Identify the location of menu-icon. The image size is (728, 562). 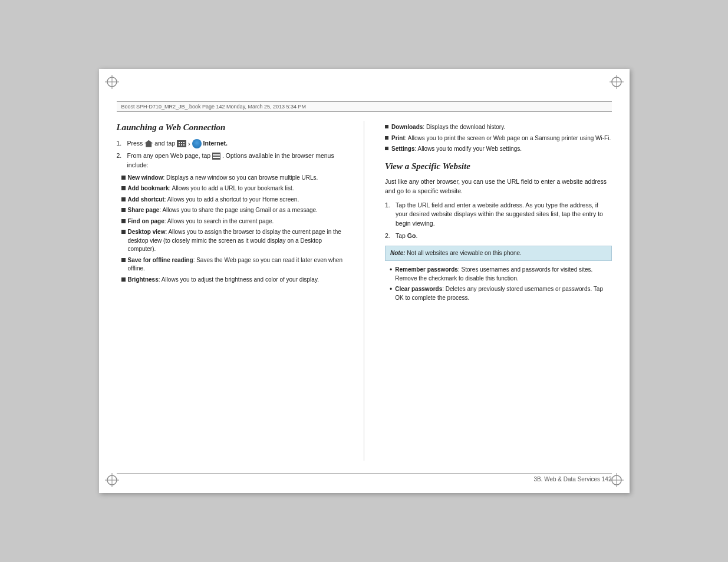
(216, 156).